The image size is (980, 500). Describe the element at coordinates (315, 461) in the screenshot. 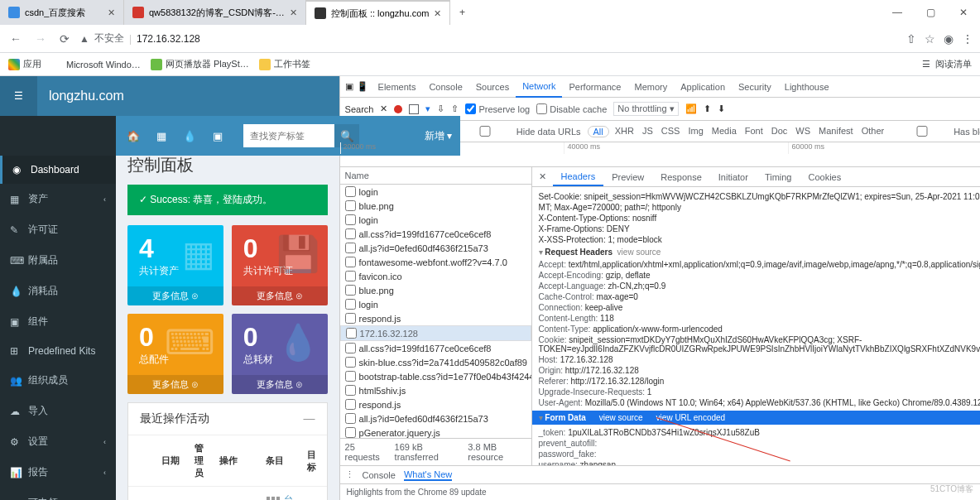

I see `column-header: 目标` at that location.